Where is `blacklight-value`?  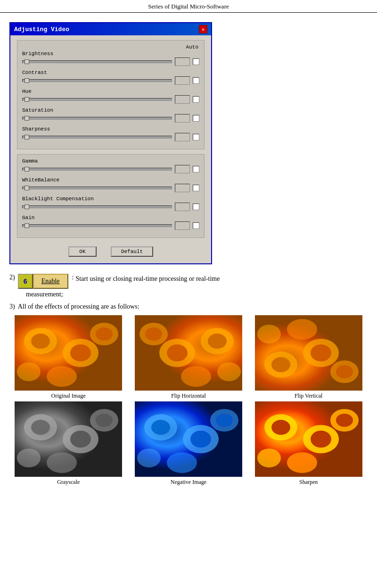
blacklight-value is located at coordinates (182, 207).